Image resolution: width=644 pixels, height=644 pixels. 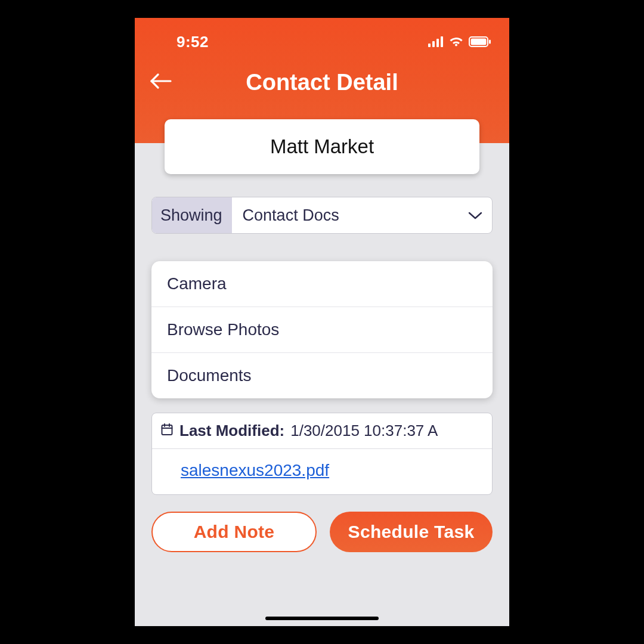 I want to click on status-bar: 9:52, so click(x=322, y=35).